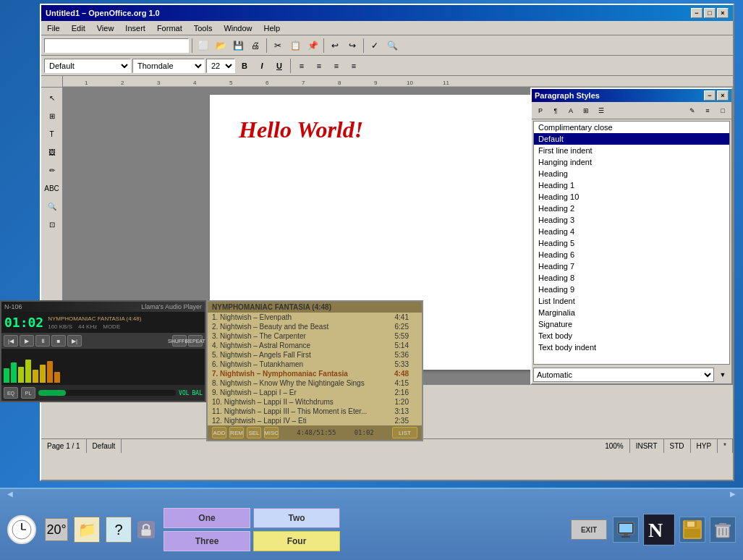  I want to click on minimize-button: −, so click(697, 13).